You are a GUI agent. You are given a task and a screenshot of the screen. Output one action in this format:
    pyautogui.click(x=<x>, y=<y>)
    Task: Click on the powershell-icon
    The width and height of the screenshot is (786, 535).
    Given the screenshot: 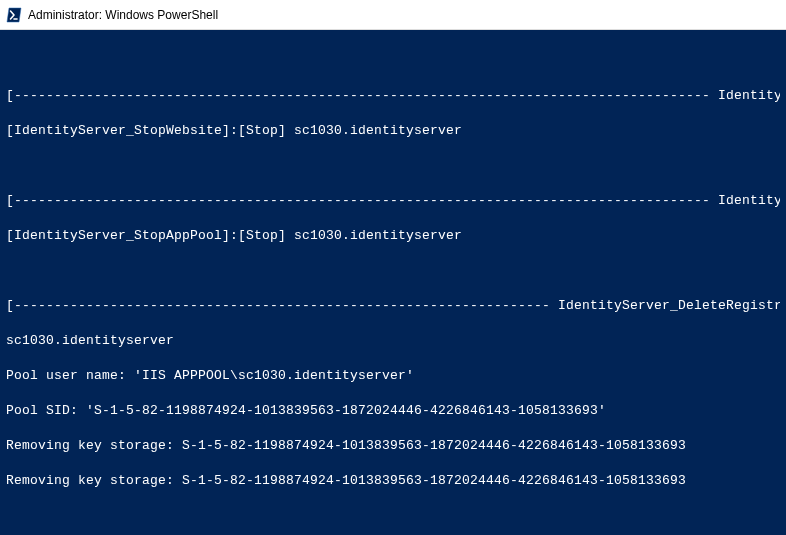 What is the action you would take?
    pyautogui.click(x=14, y=15)
    